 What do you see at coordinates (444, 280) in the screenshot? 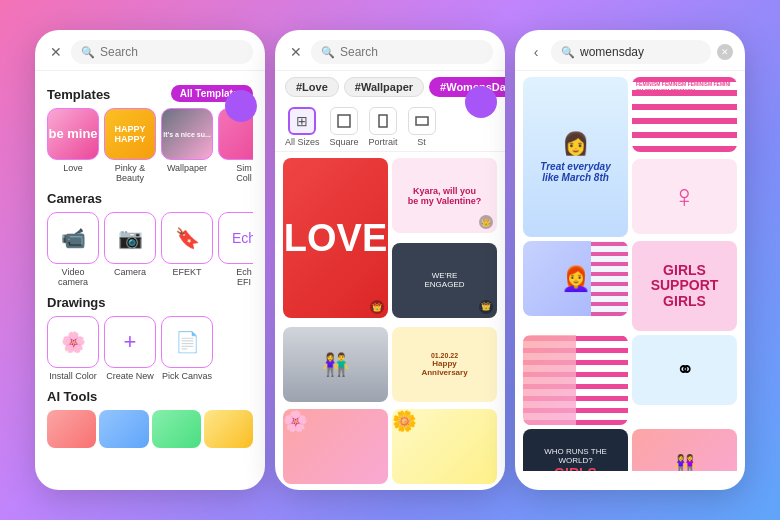
I see `engaged-text: WE'REENGAGED` at bounding box center [444, 280].